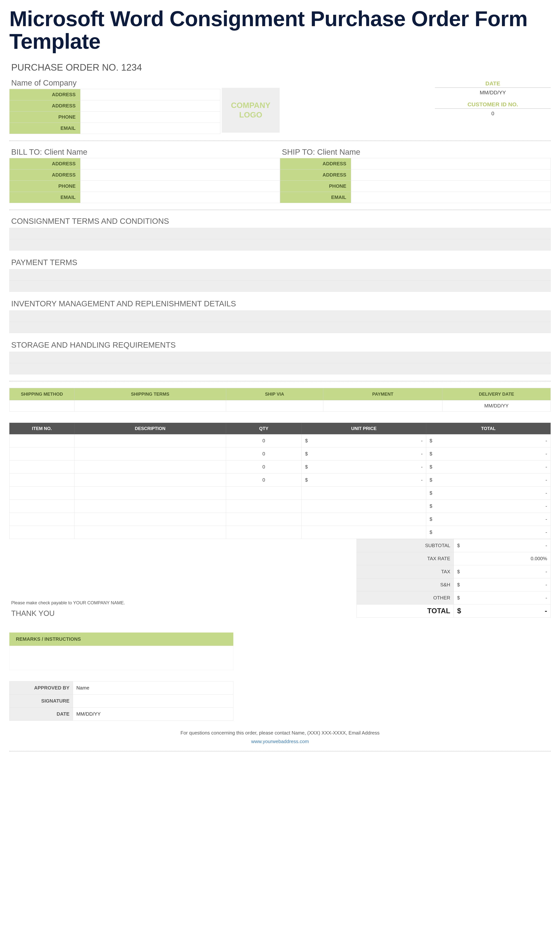 Image resolution: width=560 pixels, height=934 pixels. Describe the element at coordinates (42, 406) in the screenshot. I see `shipping-method-cell` at that location.